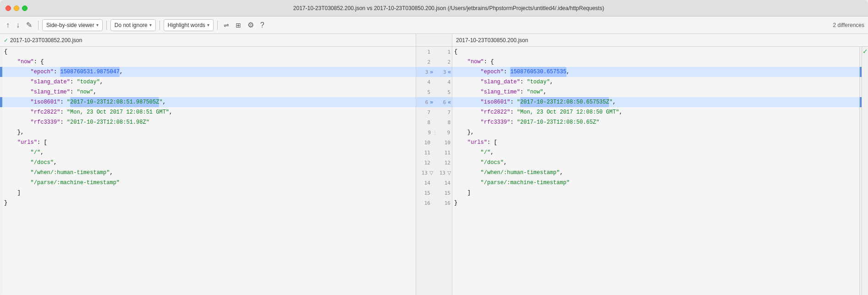 This screenshot has width=868, height=295. Describe the element at coordinates (189, 25) in the screenshot. I see `highlight-dropdown: Highlight words ▾` at that location.